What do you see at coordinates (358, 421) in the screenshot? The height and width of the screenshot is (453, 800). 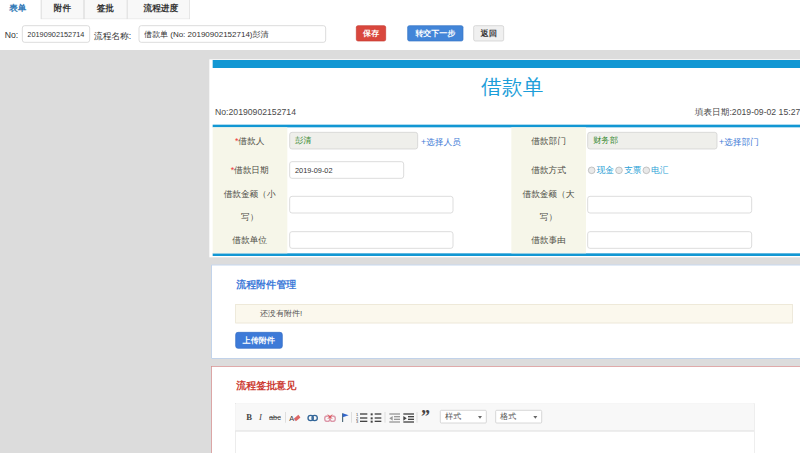 I see `svg-text: 3` at bounding box center [358, 421].